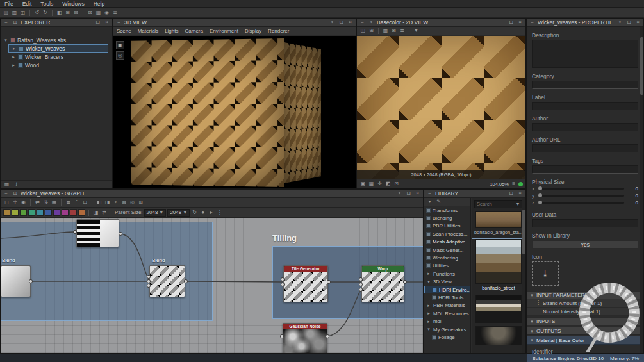 The height and width of the screenshot is (362, 644). What do you see at coordinates (545, 274) in the screenshot?
I see `icon-drop-zone: ⭳` at bounding box center [545, 274].